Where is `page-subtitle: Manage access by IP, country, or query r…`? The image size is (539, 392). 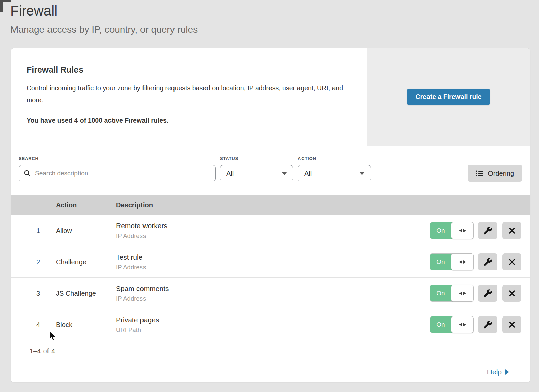
page-subtitle: Manage access by IP, country, or query r… is located at coordinates (275, 30).